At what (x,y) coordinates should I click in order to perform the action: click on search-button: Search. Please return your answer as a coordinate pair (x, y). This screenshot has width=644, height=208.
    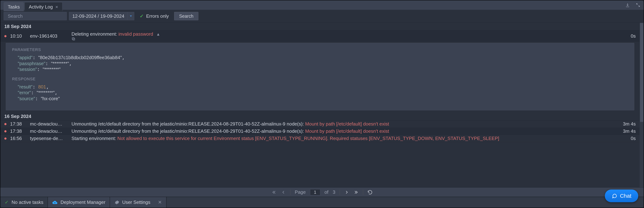
    Looking at the image, I should click on (186, 16).